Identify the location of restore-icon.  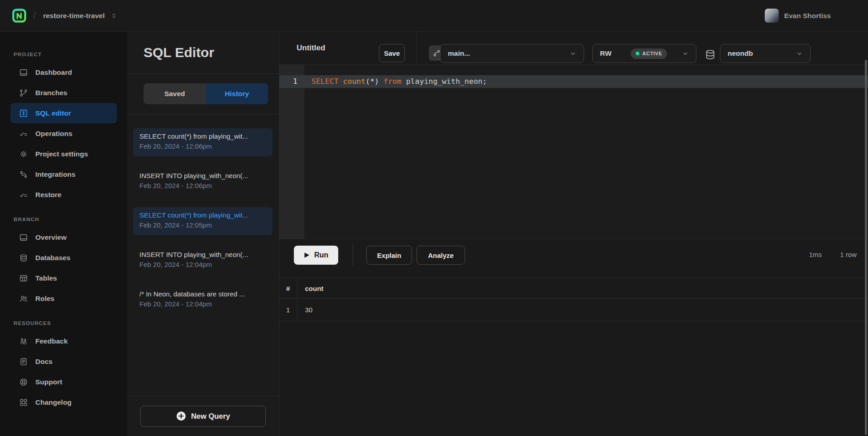
(24, 195).